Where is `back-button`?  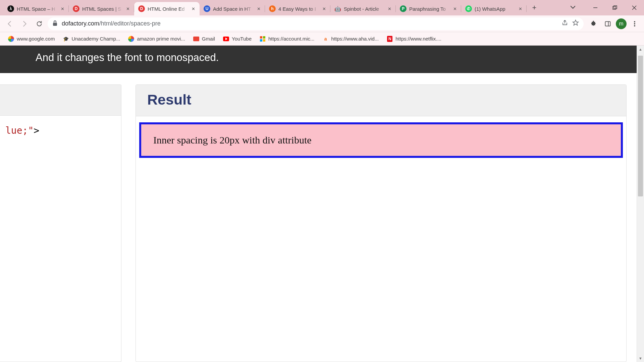
back-button is located at coordinates (10, 24).